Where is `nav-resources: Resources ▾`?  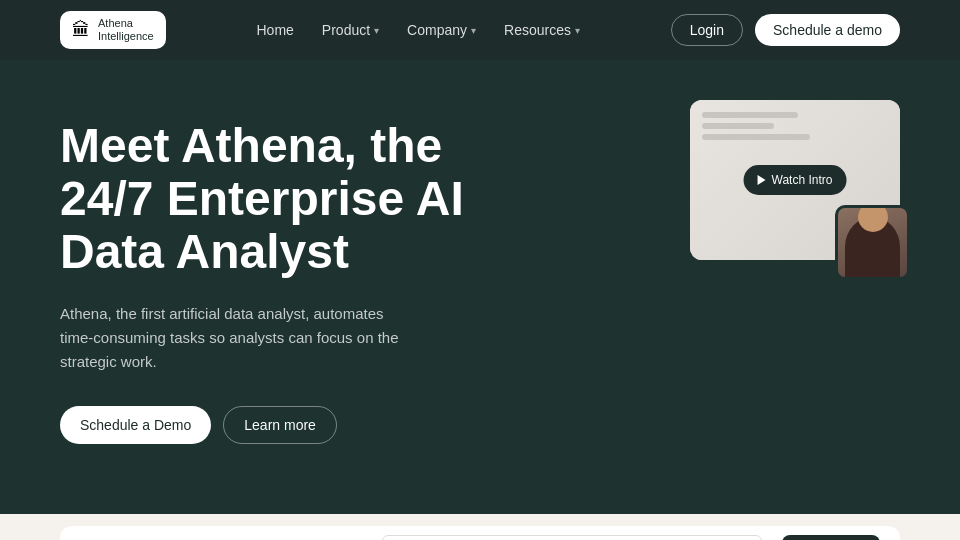 nav-resources: Resources ▾ is located at coordinates (542, 30).